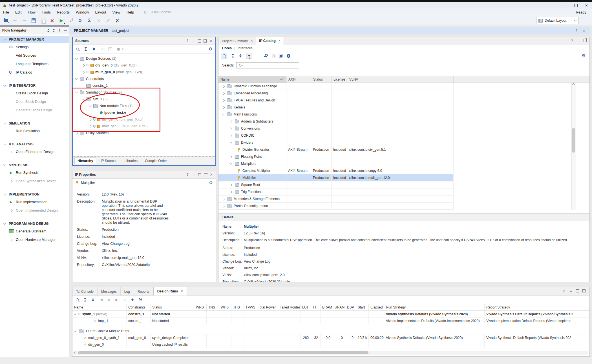 Image resolution: width=592 pixels, height=364 pixels. I want to click on window-maximize-button, so click(576, 5).